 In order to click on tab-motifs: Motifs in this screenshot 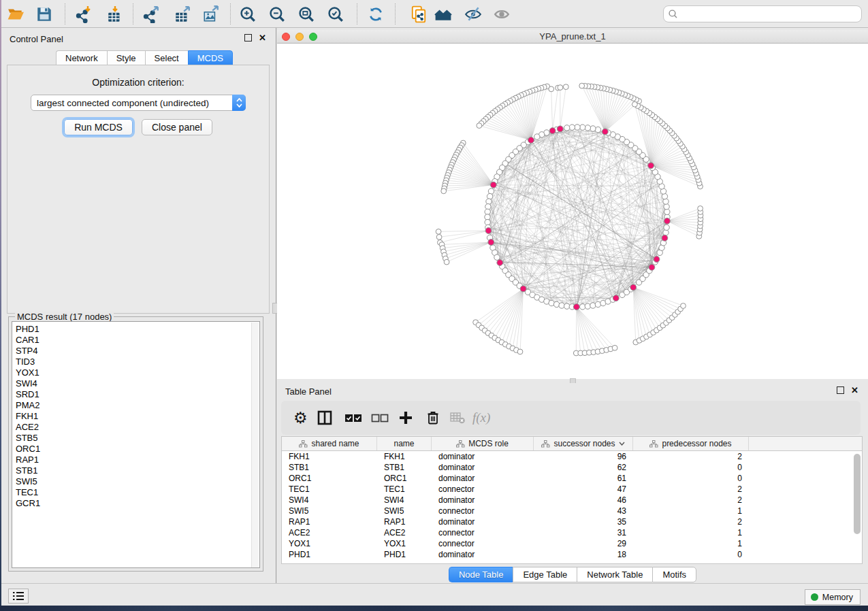, I will do `click(674, 574)`.